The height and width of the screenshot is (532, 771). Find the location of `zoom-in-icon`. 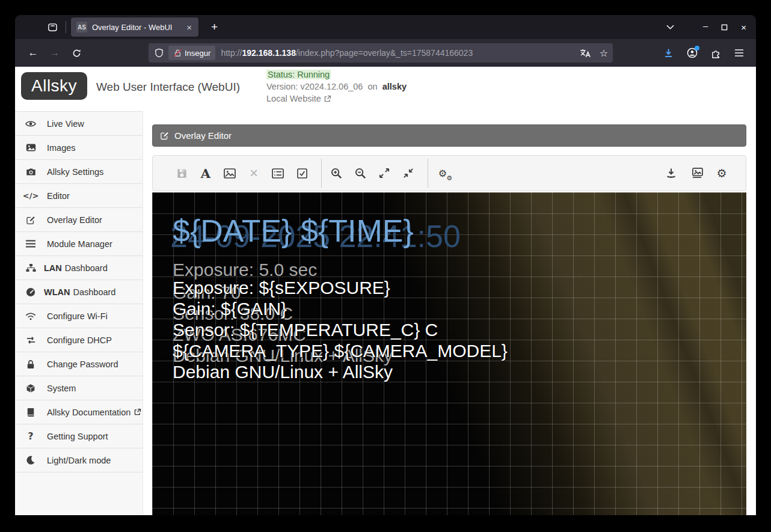

zoom-in-icon is located at coordinates (336, 173).